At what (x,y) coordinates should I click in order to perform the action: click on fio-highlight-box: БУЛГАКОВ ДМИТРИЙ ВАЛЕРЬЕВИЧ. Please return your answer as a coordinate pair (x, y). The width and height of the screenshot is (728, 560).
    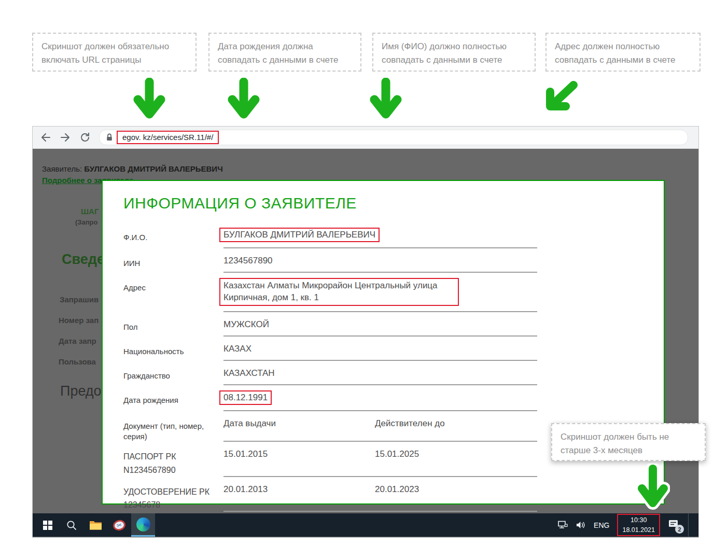
    Looking at the image, I should click on (300, 235).